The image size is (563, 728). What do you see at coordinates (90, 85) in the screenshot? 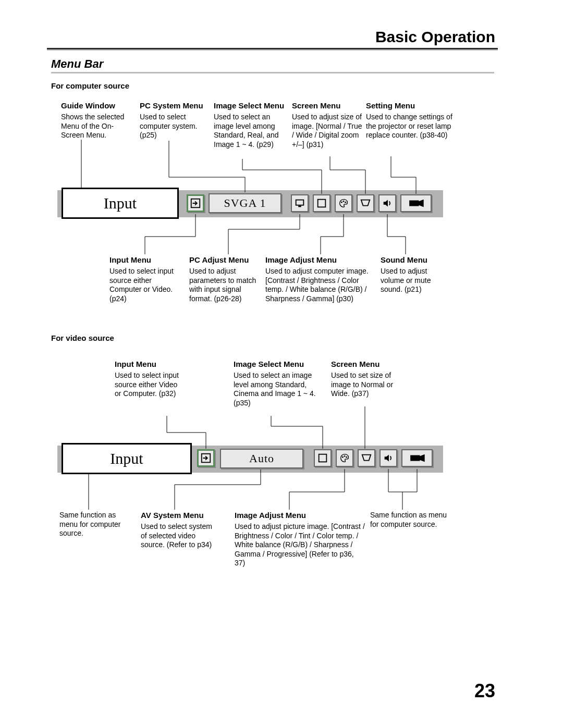
I see `computer-heading: For computer source` at bounding box center [90, 85].